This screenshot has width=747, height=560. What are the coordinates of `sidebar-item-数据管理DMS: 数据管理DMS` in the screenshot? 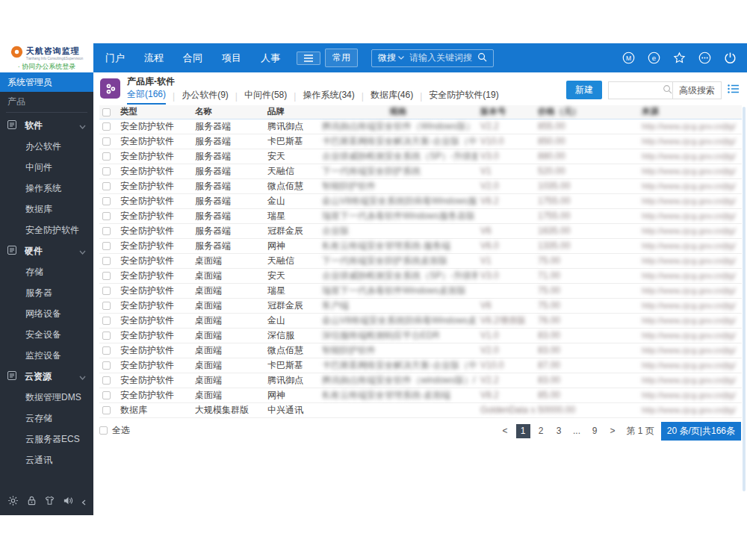 It's located at (46, 397).